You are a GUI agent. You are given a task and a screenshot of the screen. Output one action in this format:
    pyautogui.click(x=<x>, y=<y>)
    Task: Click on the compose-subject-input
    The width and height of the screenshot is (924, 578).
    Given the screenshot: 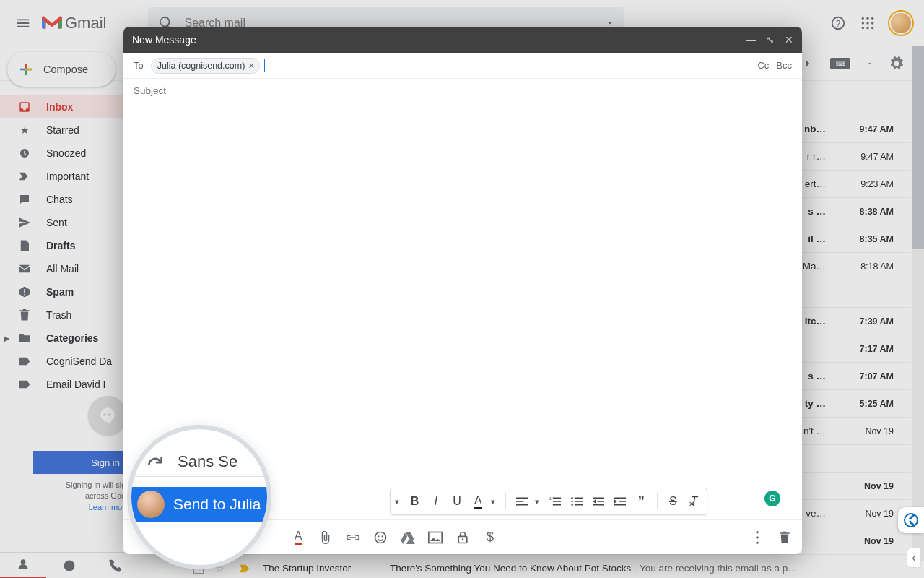 What is the action you would take?
    pyautogui.click(x=463, y=91)
    